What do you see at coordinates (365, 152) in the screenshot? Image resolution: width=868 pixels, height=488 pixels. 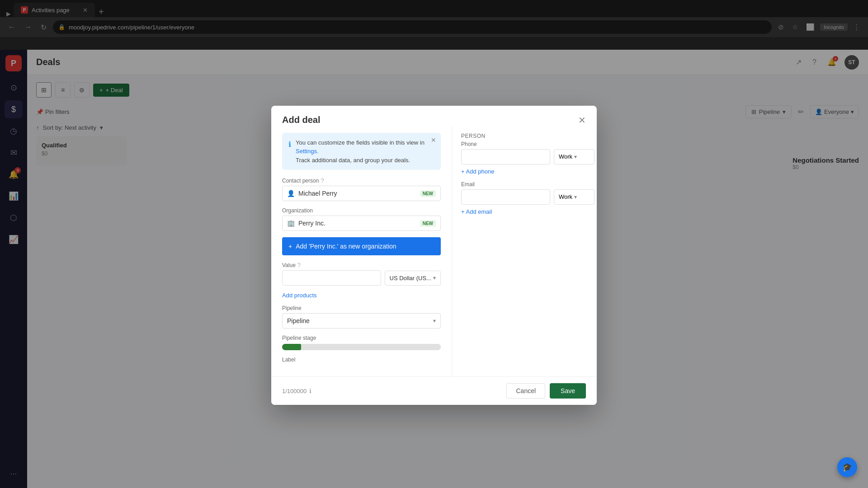 I see `info-banner-text: You can customize the fields visible in …` at bounding box center [365, 152].